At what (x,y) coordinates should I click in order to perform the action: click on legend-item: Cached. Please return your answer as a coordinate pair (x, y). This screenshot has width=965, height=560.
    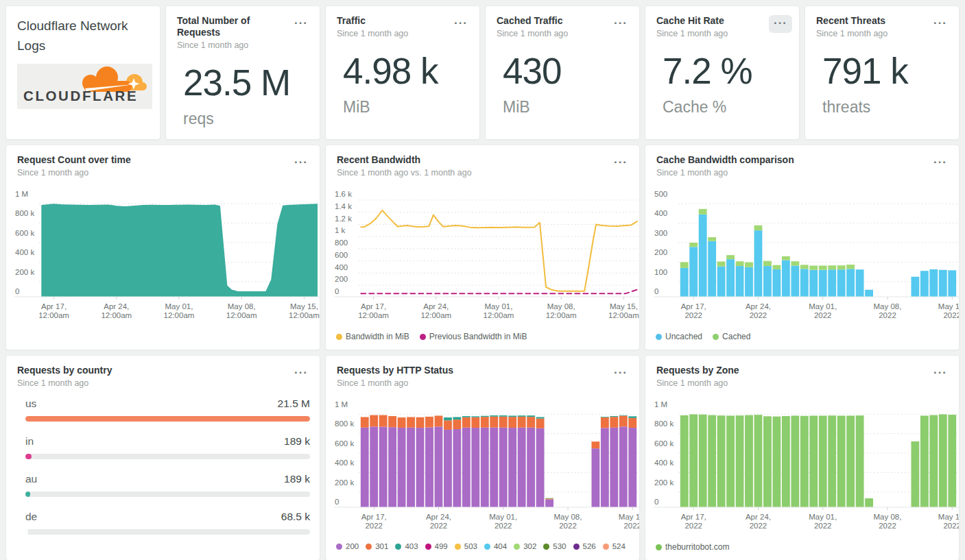
    Looking at the image, I should click on (731, 337).